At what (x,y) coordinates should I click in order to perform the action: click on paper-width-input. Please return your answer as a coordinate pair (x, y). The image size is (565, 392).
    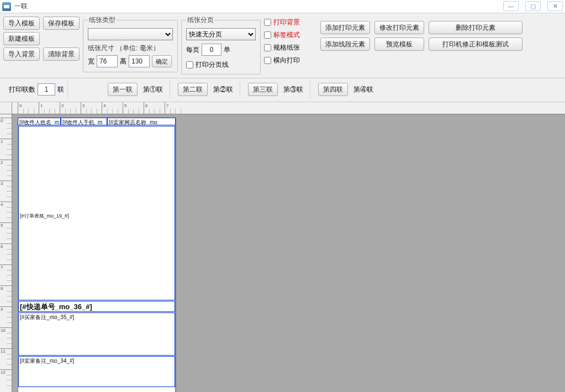
    Looking at the image, I should click on (107, 61).